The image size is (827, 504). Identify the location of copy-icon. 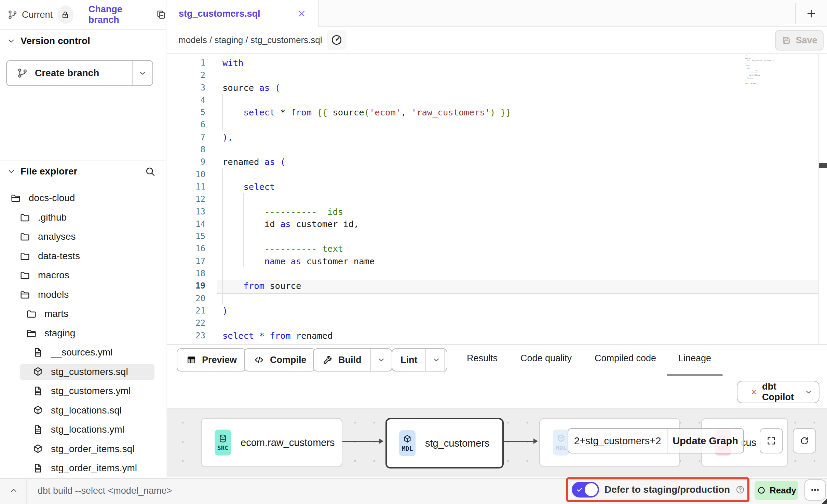
(161, 15).